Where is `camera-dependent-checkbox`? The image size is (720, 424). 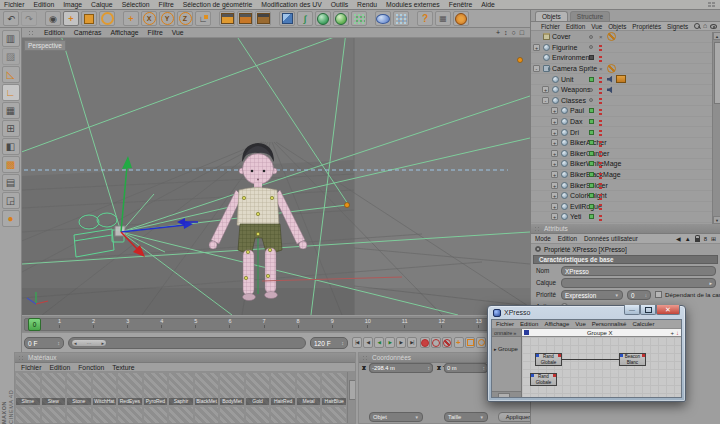
camera-dependent-checkbox is located at coordinates (658, 294).